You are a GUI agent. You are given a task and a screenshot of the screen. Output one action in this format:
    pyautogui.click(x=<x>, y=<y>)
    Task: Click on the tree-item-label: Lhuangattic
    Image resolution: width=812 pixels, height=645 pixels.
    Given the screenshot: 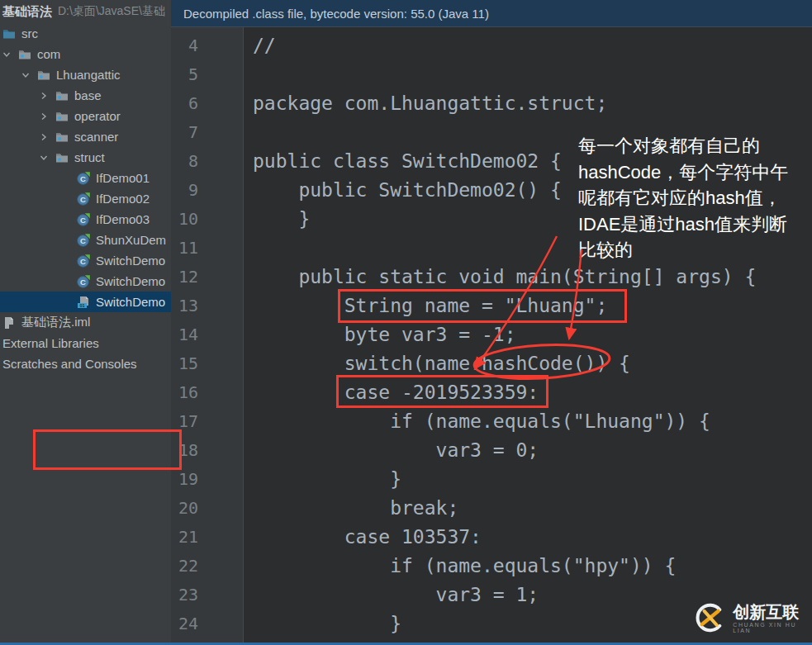 What is the action you would take?
    pyautogui.click(x=88, y=74)
    